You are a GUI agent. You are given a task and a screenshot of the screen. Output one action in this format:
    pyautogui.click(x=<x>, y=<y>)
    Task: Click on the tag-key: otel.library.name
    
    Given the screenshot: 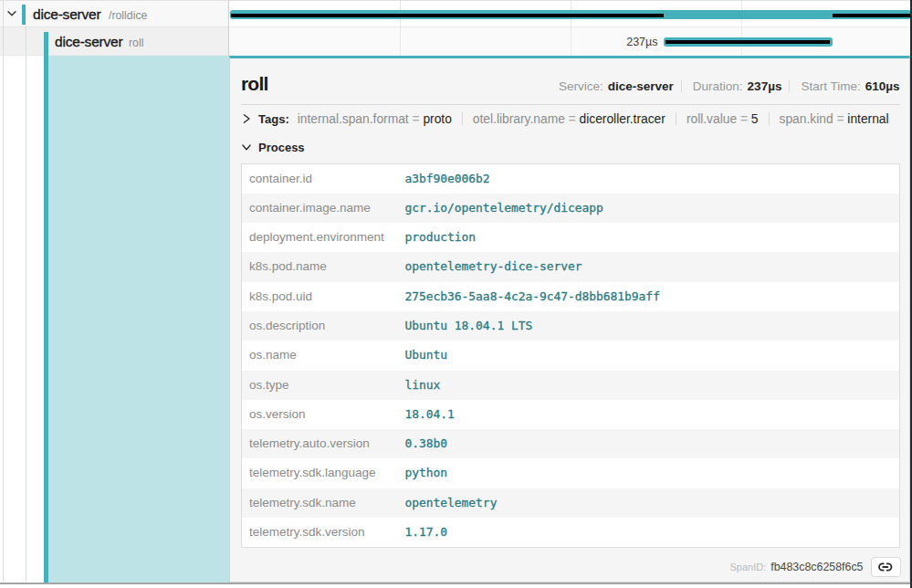 What is the action you would take?
    pyautogui.click(x=519, y=119)
    